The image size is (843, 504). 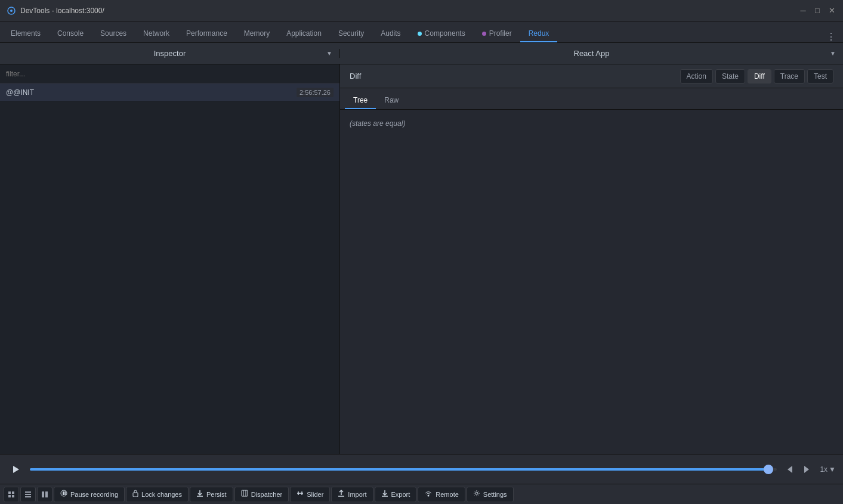 I want to click on play-button, so click(x=16, y=469).